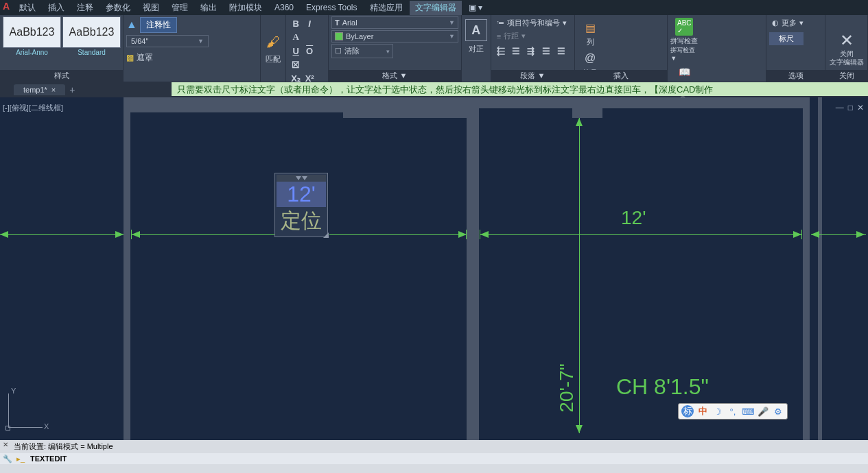 This screenshot has width=868, height=473. I want to click on italic-button: I, so click(309, 23).